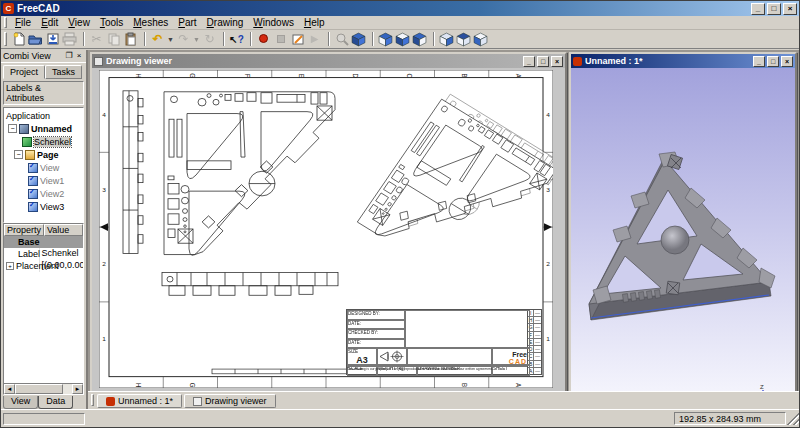 This screenshot has height=428, width=800. Describe the element at coordinates (187, 22) in the screenshot. I see `menu-part: Part` at that location.